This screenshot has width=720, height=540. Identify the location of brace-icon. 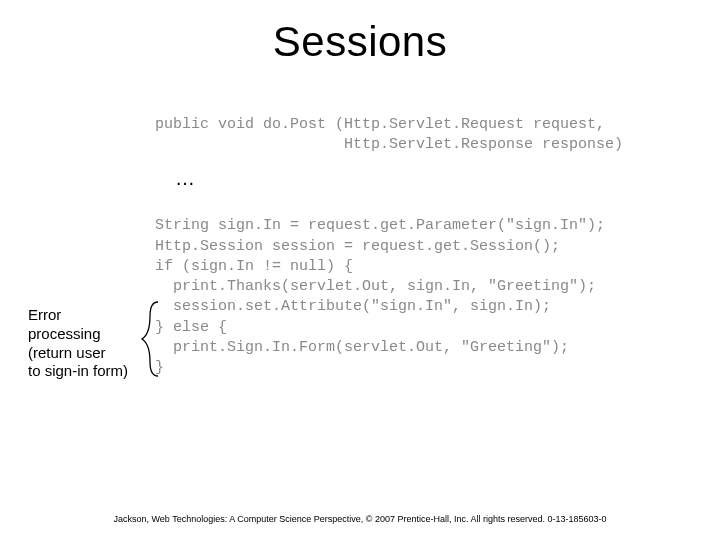
(151, 339).